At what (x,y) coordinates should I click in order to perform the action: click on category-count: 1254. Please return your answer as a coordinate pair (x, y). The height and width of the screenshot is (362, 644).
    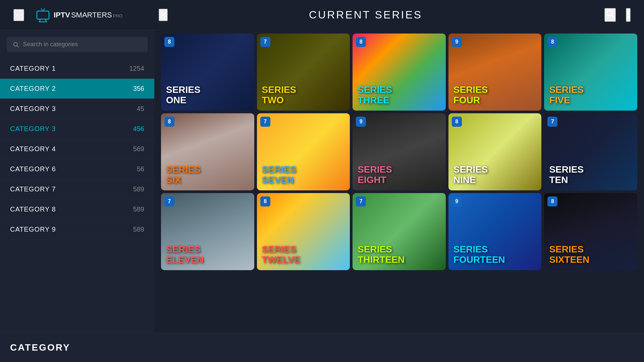
    Looking at the image, I should click on (137, 68).